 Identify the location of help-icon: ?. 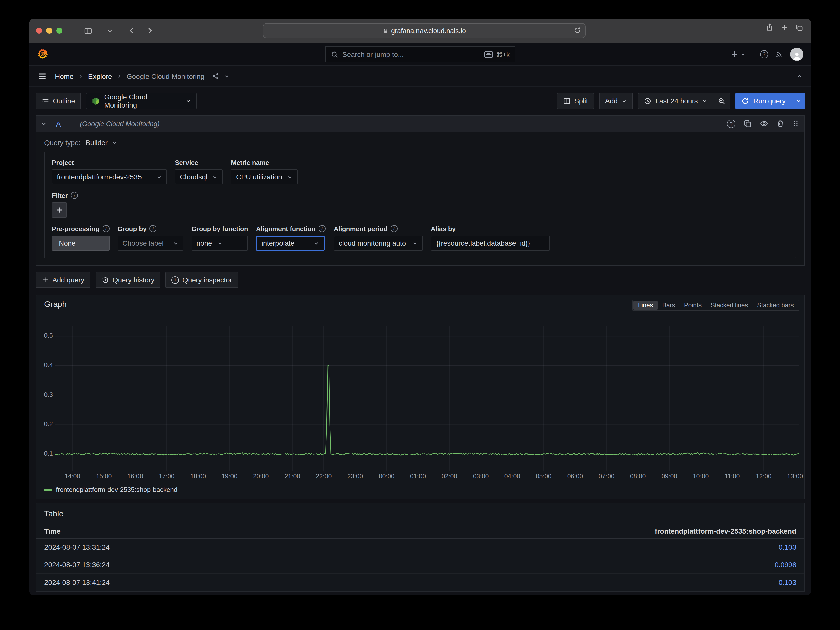
(764, 54).